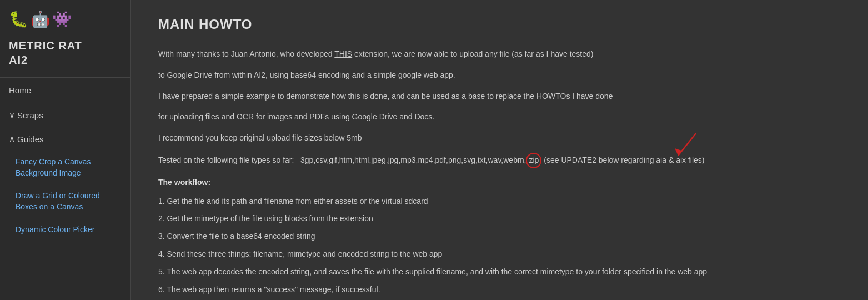 Image resolution: width=868 pixels, height=300 pixels. Describe the element at coordinates (58, 201) in the screenshot. I see `nav-draw-grid-label: Draw a Grid or Coloured Boxes on a Canva…` at that location.